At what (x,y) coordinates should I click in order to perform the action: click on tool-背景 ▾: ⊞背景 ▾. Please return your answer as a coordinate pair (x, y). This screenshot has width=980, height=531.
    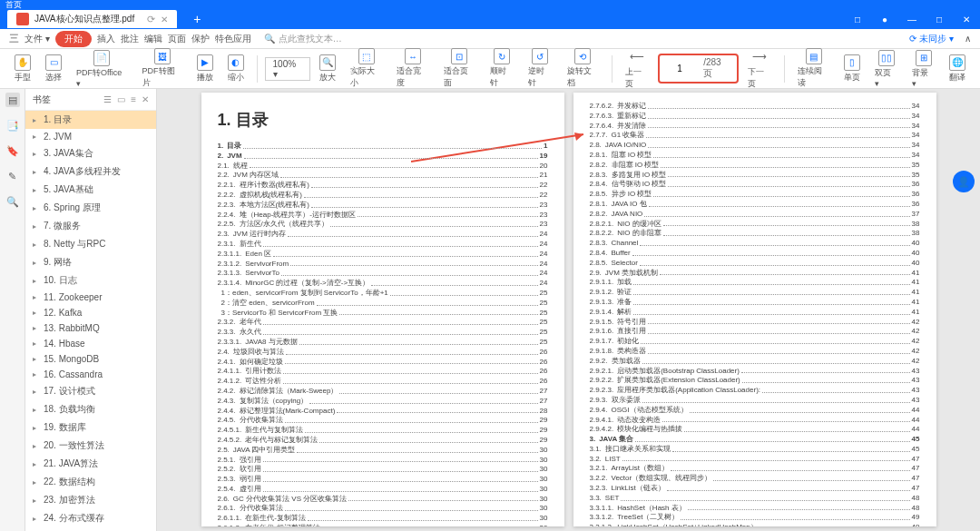
    Looking at the image, I should click on (924, 69).